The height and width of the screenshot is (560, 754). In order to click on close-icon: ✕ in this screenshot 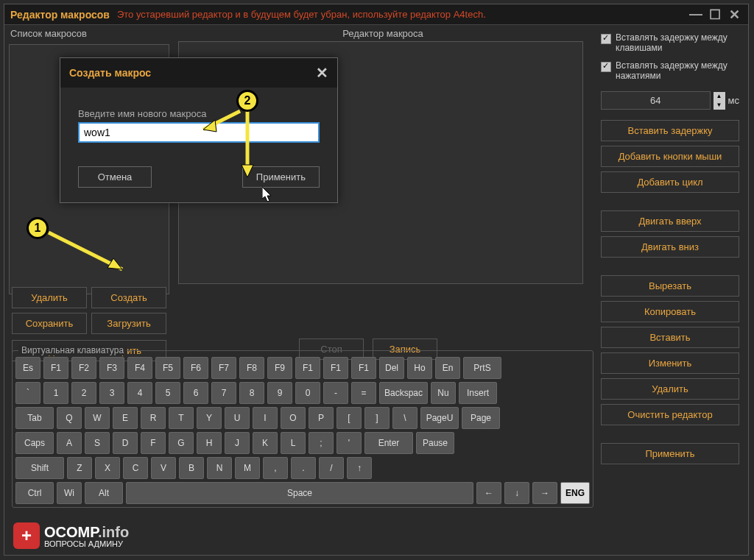, I will do `click(734, 15)`.